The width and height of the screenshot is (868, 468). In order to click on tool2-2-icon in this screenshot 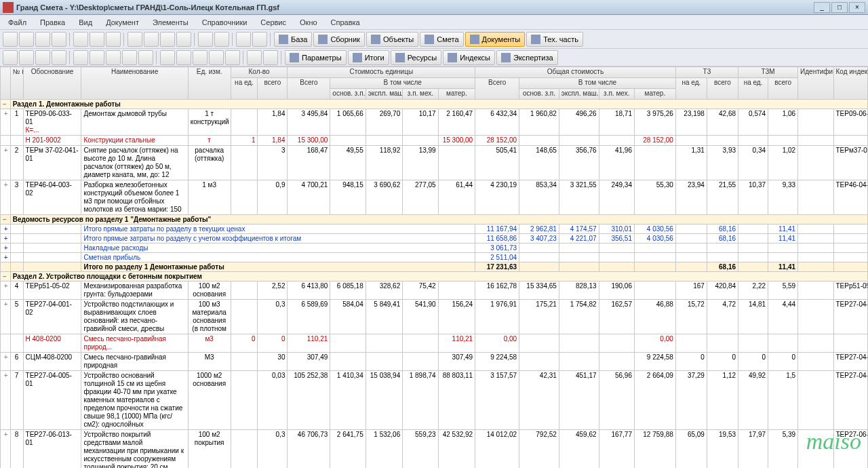, I will do `click(26, 58)`.